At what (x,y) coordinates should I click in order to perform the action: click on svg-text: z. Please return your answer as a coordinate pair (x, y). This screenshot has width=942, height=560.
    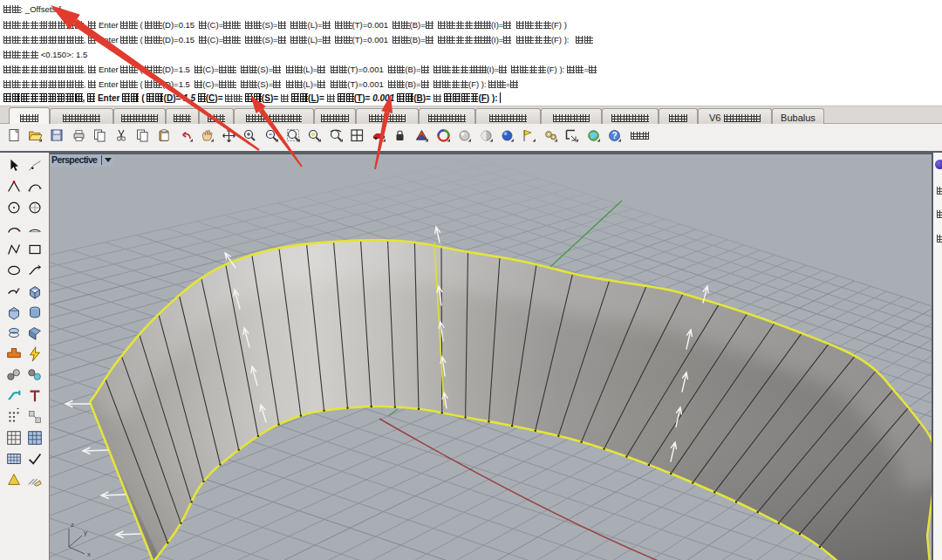
    Looking at the image, I should click on (72, 525).